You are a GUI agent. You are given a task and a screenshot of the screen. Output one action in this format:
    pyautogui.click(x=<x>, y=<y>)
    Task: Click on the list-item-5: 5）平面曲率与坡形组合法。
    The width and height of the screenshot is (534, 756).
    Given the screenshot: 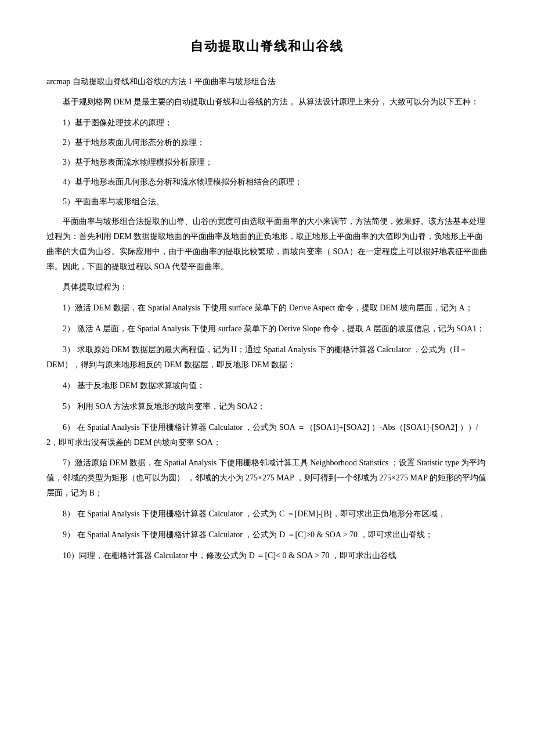 What is the action you would take?
    pyautogui.click(x=275, y=202)
    